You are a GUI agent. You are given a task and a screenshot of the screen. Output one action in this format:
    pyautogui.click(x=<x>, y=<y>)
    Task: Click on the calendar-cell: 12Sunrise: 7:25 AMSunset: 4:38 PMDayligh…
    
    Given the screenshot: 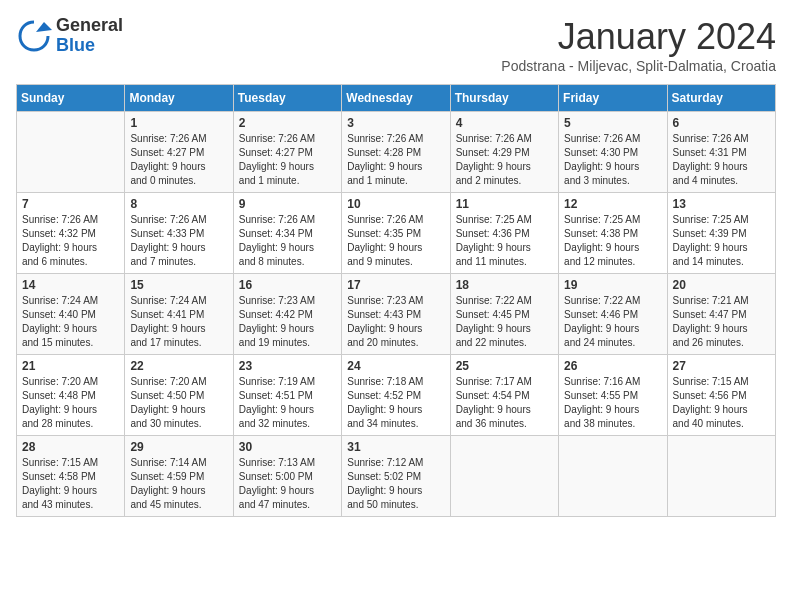 What is the action you would take?
    pyautogui.click(x=613, y=234)
    